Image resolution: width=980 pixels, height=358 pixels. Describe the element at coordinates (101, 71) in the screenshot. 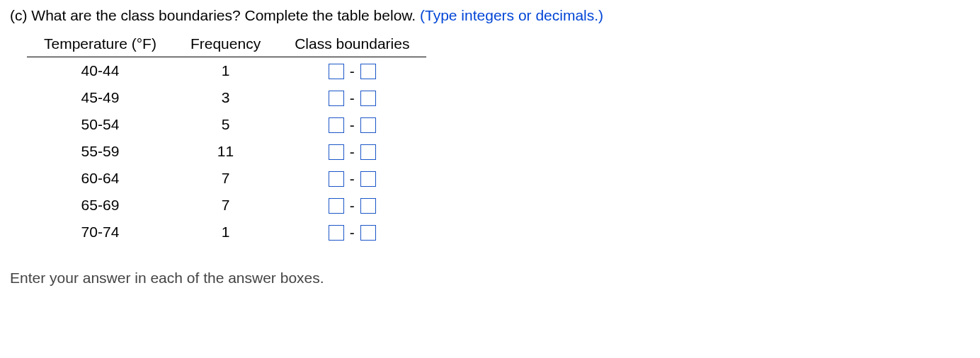

I see `temperature-range: 40-44` at that location.